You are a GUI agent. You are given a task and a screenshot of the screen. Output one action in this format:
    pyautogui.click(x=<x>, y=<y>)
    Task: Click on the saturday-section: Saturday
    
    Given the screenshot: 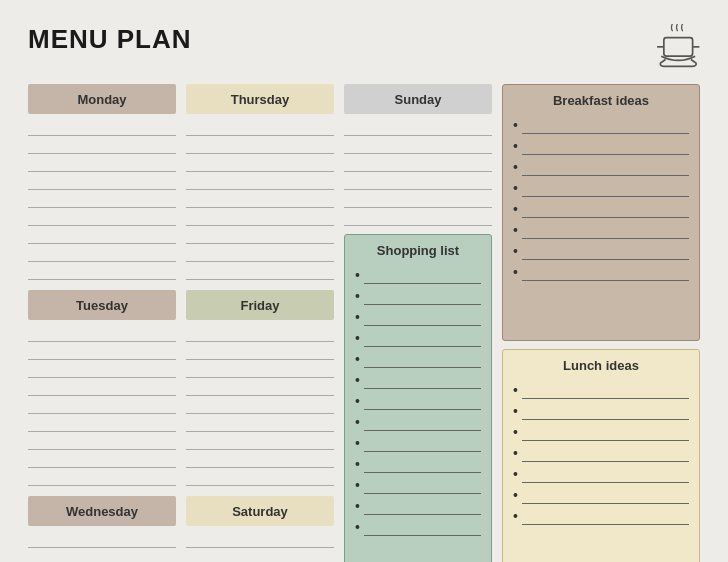 What is the action you would take?
    pyautogui.click(x=260, y=529)
    